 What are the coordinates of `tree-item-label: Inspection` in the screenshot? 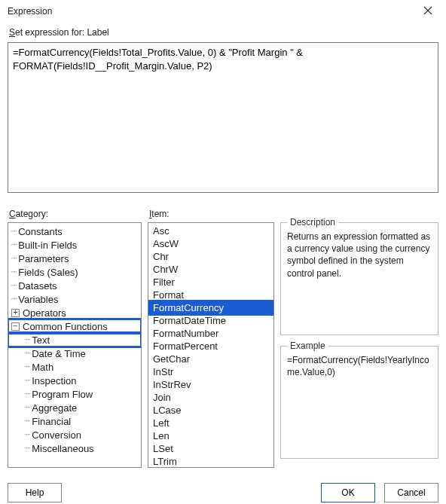 It's located at (54, 381).